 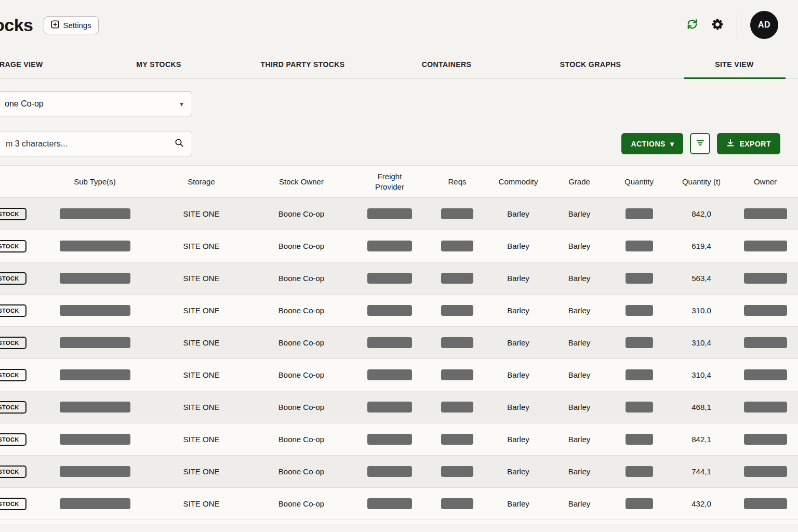 I want to click on tab-site-view: SITE VIEW, so click(x=730, y=64).